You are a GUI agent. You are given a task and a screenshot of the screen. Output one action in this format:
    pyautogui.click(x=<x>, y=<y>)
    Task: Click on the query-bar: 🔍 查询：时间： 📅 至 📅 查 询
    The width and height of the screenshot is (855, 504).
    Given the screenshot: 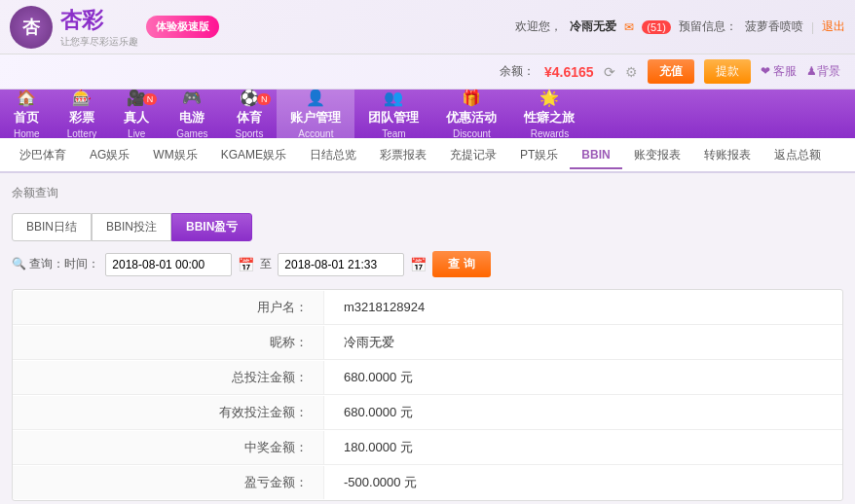 What is the action you would take?
    pyautogui.click(x=428, y=265)
    